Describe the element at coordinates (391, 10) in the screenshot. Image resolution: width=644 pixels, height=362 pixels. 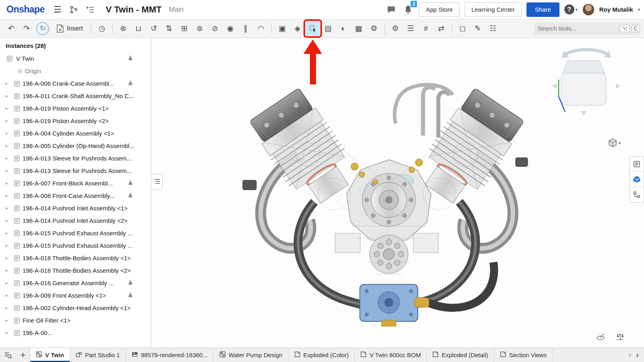
I see `comment-icon` at that location.